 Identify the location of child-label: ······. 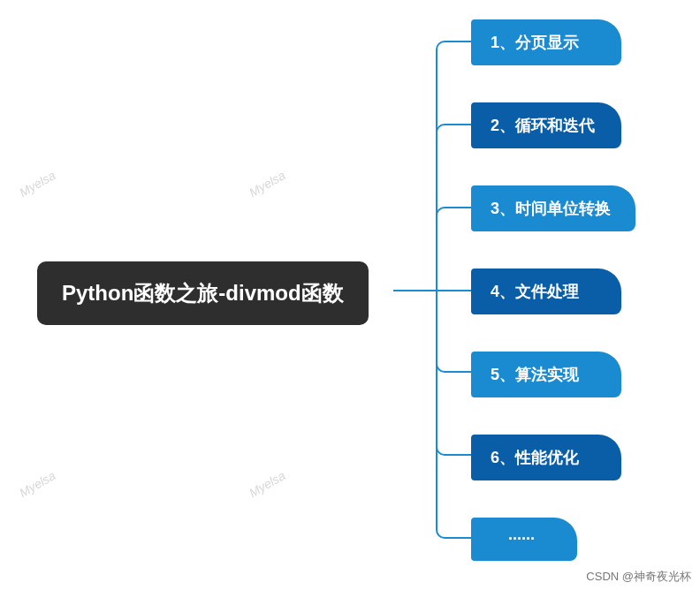
(521, 539).